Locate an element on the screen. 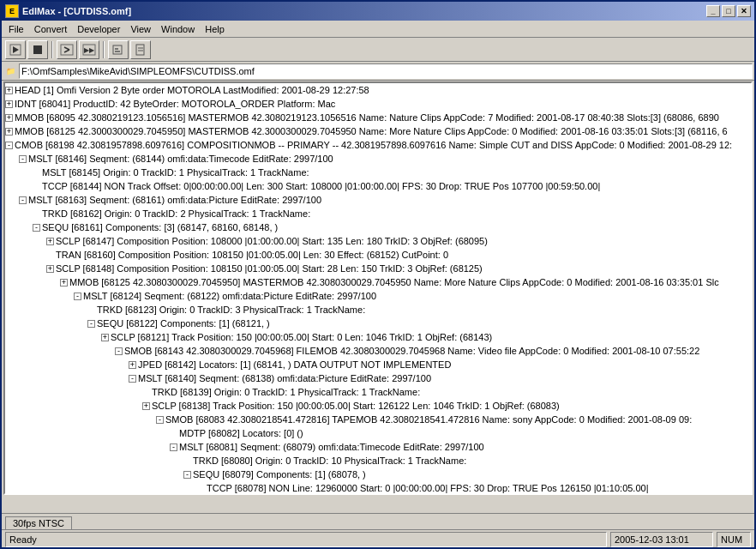 The height and width of the screenshot is (549, 756). tree-node: +MMOB [68125 42.3000300029.7045950] MAST… is located at coordinates (378, 131).